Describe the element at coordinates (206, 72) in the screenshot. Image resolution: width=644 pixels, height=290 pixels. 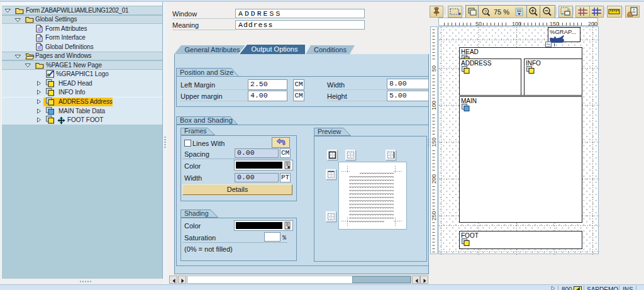
I see `svg-text: Position and Size` at that location.